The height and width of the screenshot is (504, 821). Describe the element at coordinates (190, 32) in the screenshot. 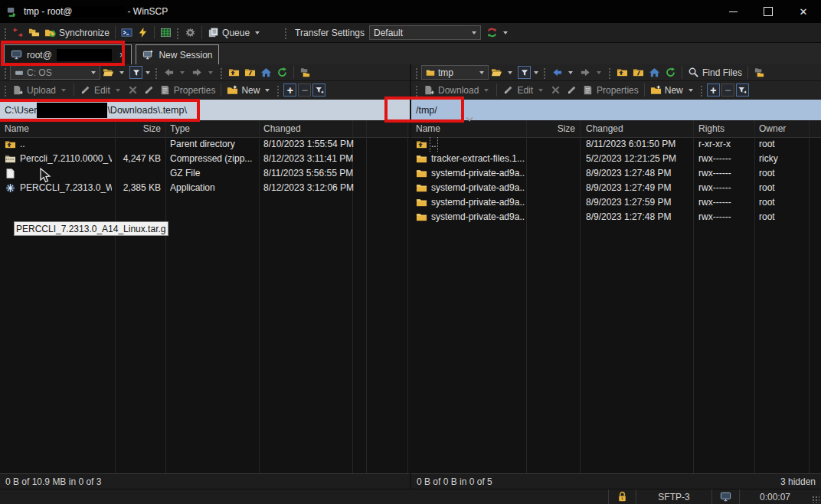

I see `preferences-button` at that location.